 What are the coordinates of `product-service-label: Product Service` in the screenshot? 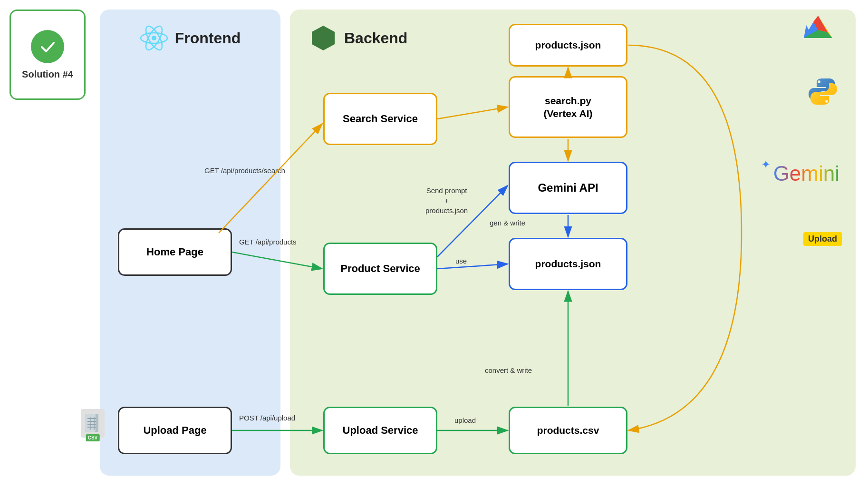 It's located at (380, 269).